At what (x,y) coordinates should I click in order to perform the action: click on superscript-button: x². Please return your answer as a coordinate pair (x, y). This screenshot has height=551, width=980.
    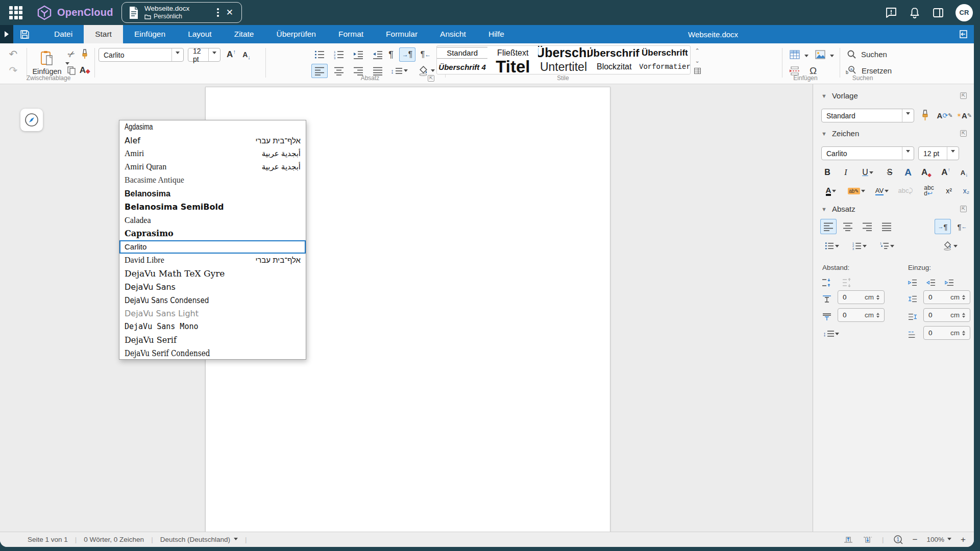
    Looking at the image, I should click on (949, 191).